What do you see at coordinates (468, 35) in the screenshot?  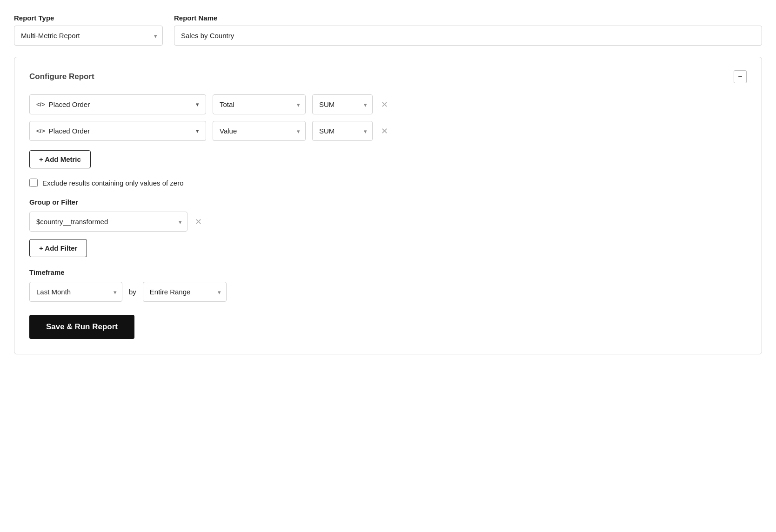 I see `report-name-input` at bounding box center [468, 35].